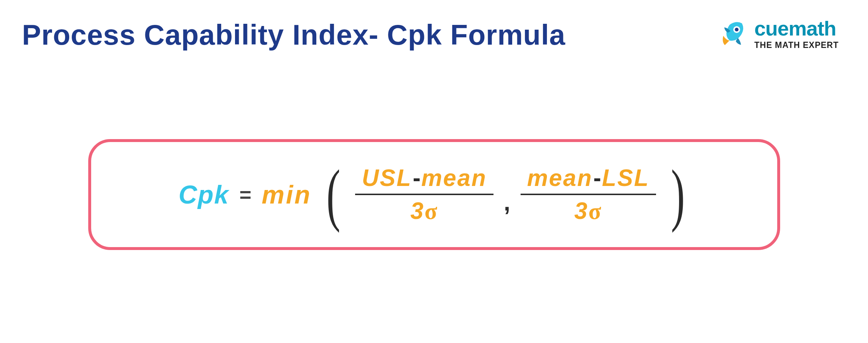  What do you see at coordinates (588, 195) in the screenshot?
I see `fraction-2: mean-LSL 3σ` at bounding box center [588, 195].